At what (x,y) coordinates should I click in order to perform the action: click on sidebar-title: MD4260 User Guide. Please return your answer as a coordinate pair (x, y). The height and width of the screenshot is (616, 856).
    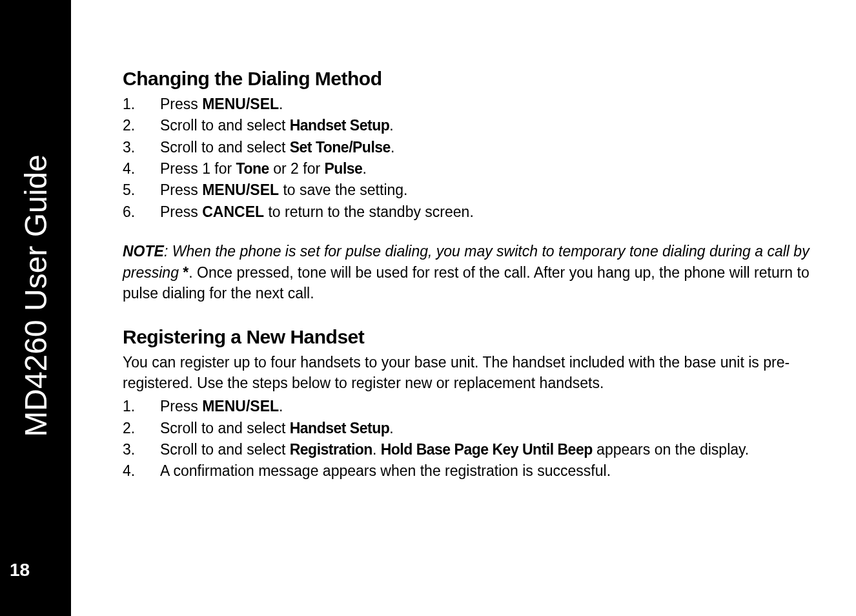
    Looking at the image, I should click on (36, 296).